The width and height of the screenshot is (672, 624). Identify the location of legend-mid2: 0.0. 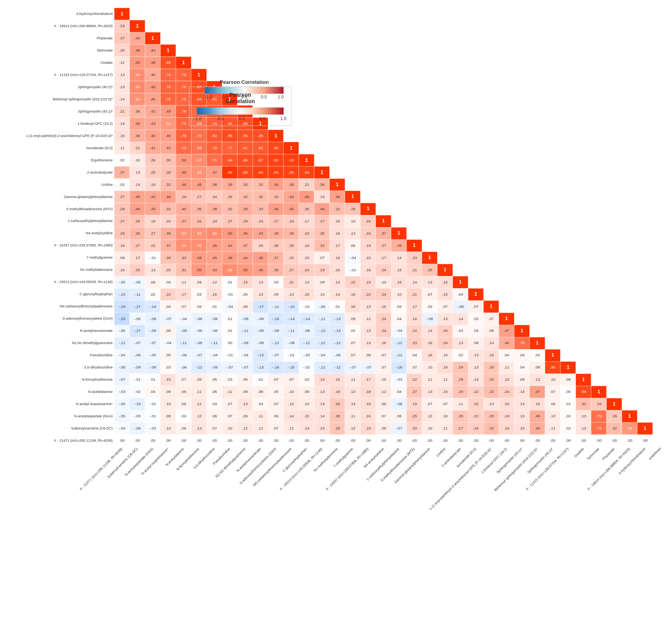
(242, 119).